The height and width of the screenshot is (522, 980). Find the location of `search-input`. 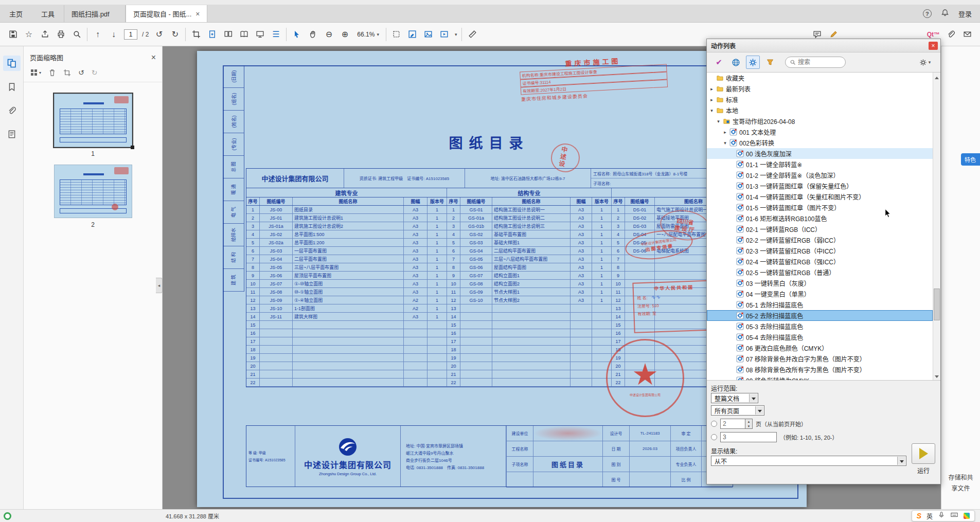

search-input is located at coordinates (818, 62).